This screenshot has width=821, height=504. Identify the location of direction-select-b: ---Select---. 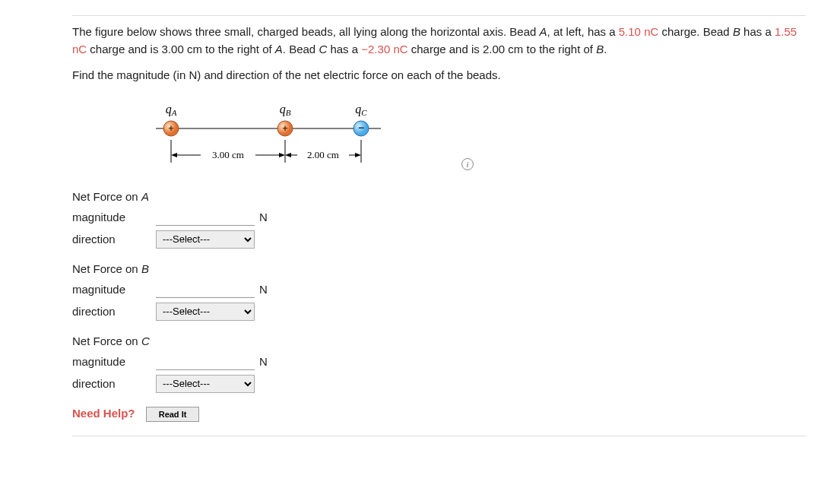
(205, 312).